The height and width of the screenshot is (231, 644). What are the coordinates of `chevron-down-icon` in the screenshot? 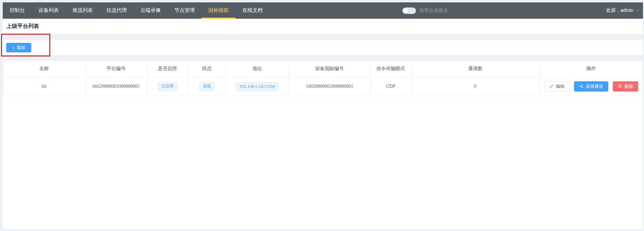 It's located at (638, 11).